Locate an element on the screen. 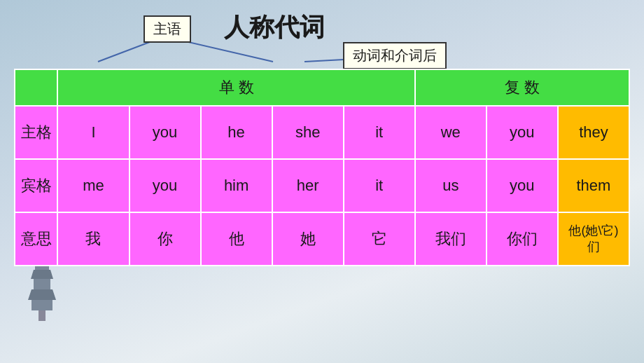 The height and width of the screenshot is (363, 644). after-verb-label-box: 动词和介词后 is located at coordinates (395, 56).